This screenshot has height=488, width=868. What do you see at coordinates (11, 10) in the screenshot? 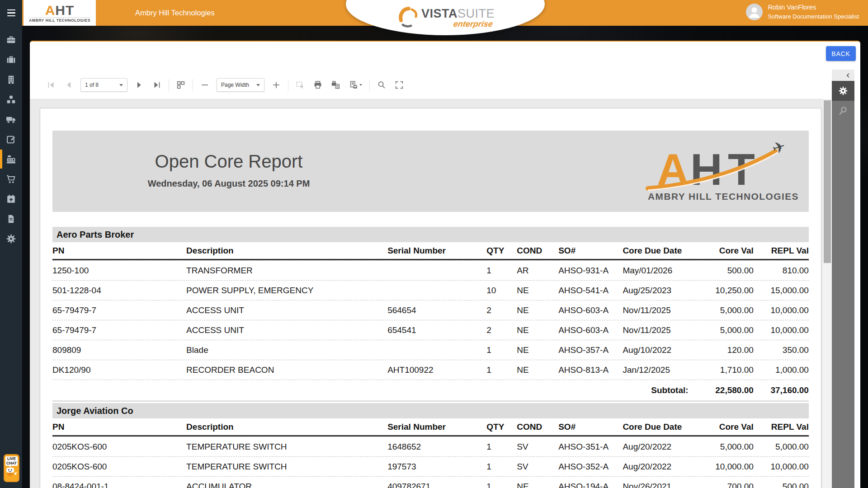
I see `hamburger-icon` at bounding box center [11, 10].